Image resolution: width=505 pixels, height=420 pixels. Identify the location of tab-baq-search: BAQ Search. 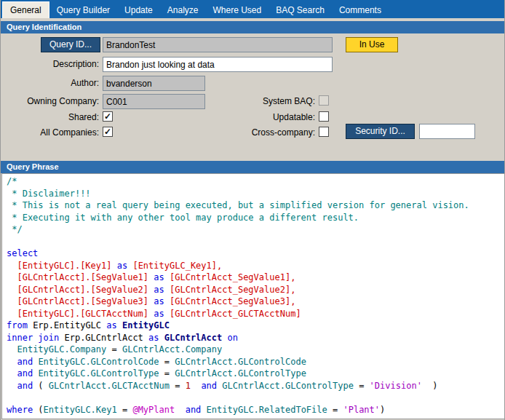
(300, 10).